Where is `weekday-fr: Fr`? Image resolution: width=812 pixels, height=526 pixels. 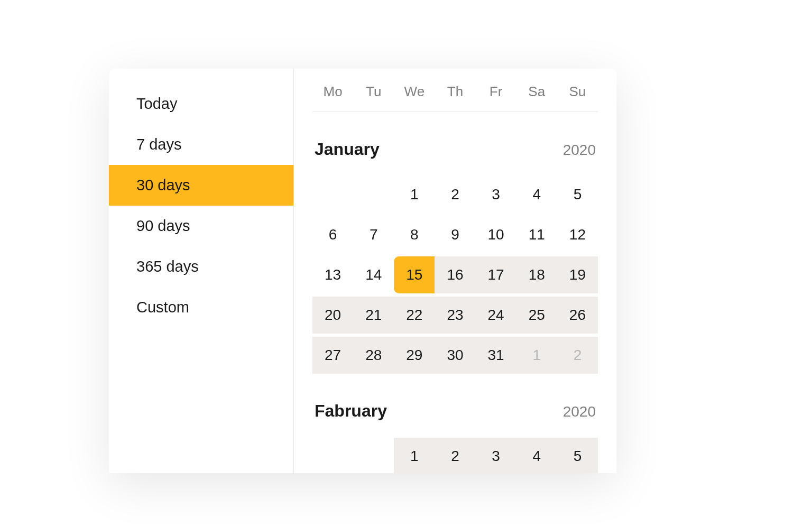 weekday-fr: Fr is located at coordinates (496, 92).